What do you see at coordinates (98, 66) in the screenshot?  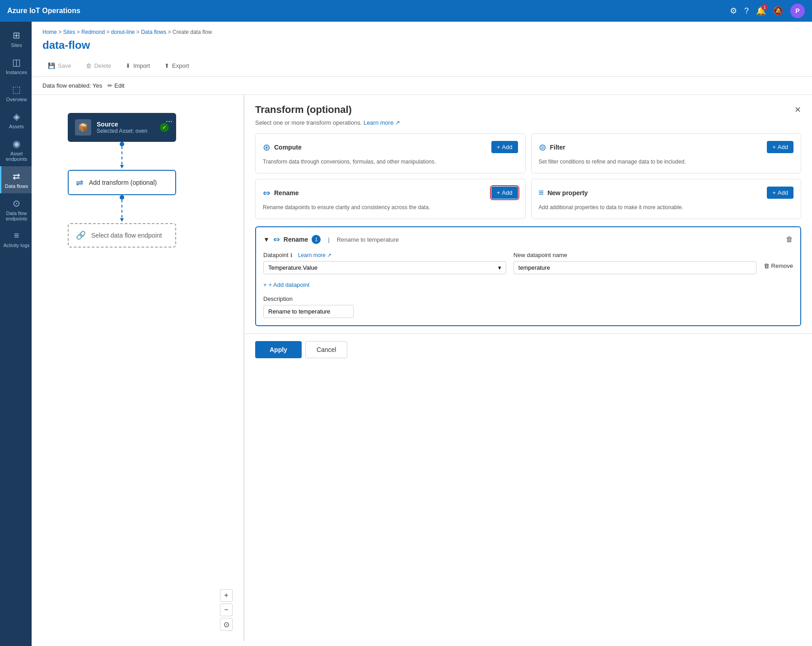 I see `delete-button: 🗑 Delete` at bounding box center [98, 66].